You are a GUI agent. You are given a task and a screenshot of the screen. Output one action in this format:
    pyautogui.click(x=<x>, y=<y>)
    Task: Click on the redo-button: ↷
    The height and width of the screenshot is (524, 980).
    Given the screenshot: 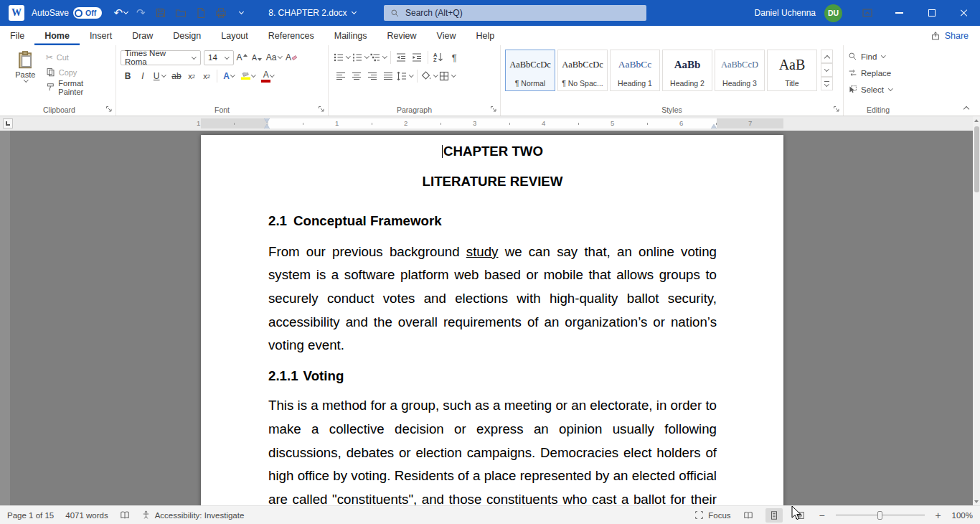 What is the action you would take?
    pyautogui.click(x=141, y=13)
    